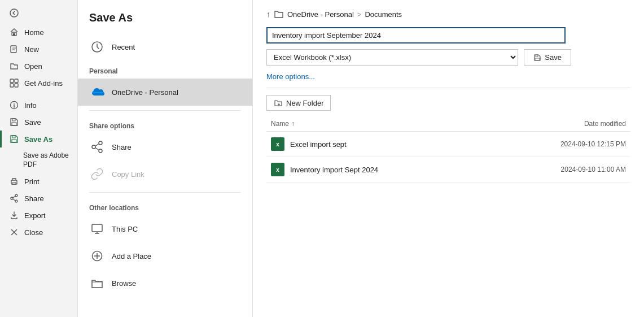 This screenshot has width=644, height=317. I want to click on file-name-1: Excel import sept, so click(318, 145).